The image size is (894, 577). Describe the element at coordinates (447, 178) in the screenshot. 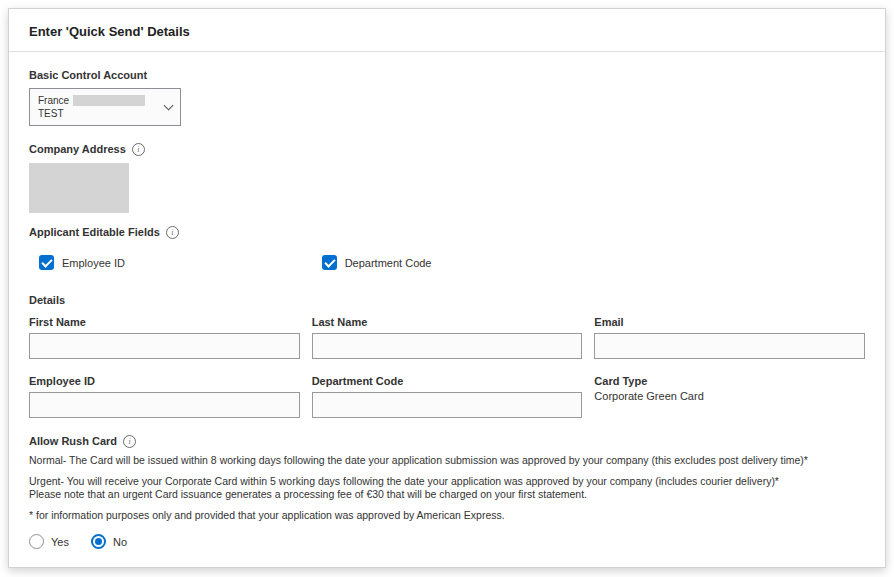

I see `company-address-section: Company Address i` at that location.